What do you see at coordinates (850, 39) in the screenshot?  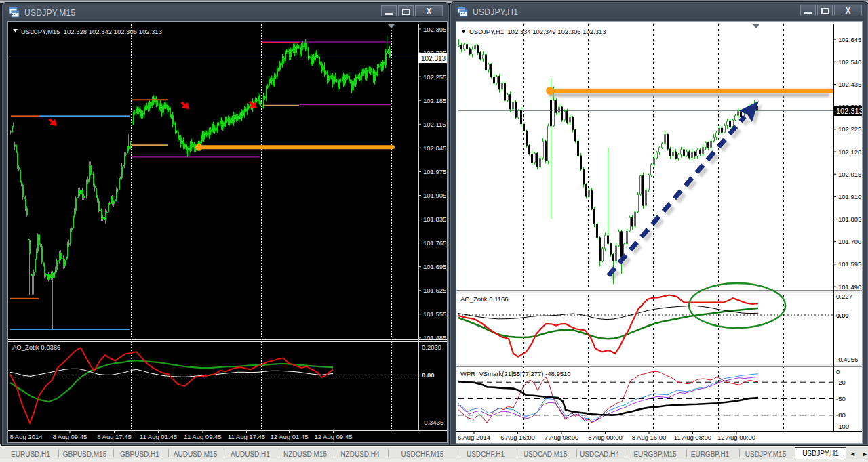 I see `svg-text: 102.645` at bounding box center [850, 39].